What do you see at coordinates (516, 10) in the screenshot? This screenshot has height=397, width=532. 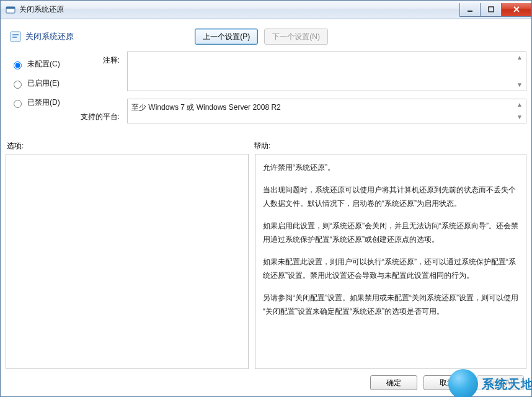 I see `close-button` at bounding box center [516, 10].